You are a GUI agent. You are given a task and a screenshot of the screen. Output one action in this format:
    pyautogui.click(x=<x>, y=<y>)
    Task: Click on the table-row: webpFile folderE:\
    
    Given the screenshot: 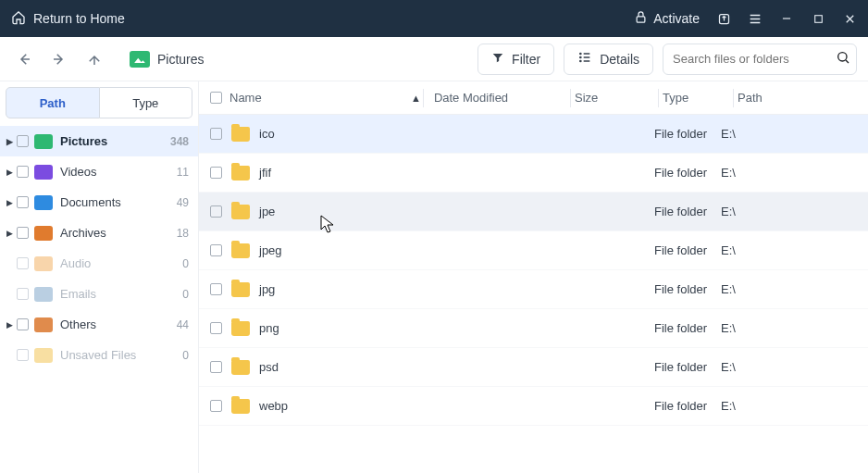 What is the action you would take?
    pyautogui.click(x=533, y=406)
    